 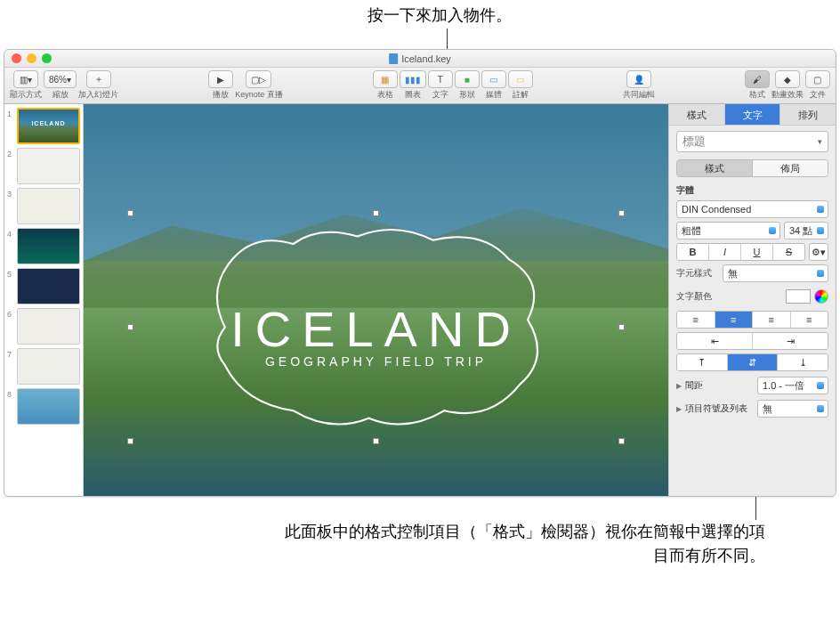 What do you see at coordinates (26, 94) in the screenshot?
I see `view-label: 顯示方式` at bounding box center [26, 94].